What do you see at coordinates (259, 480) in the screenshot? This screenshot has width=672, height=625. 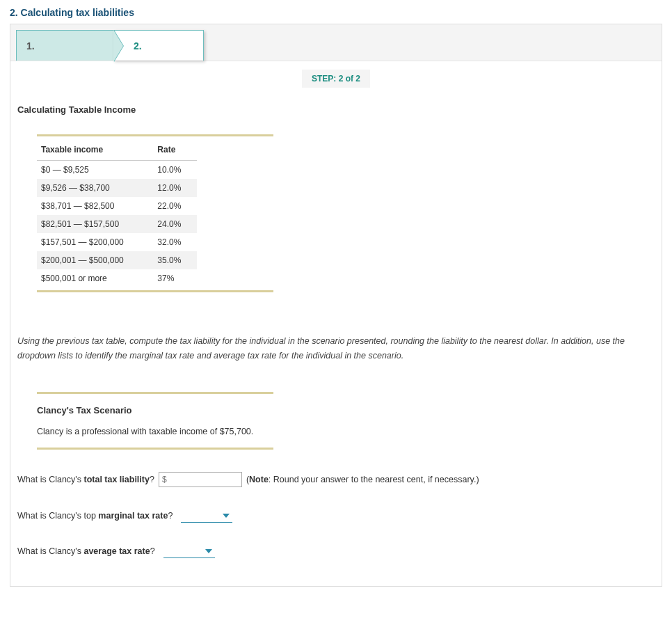 I see `text-bold: Note` at bounding box center [259, 480].